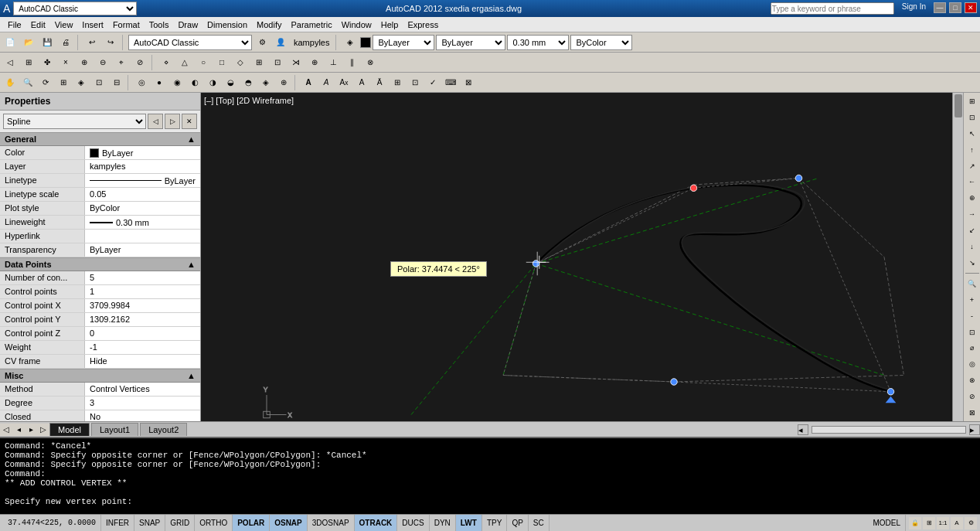  What do you see at coordinates (403, 43) in the screenshot?
I see `color-select: ByLayer` at bounding box center [403, 43].